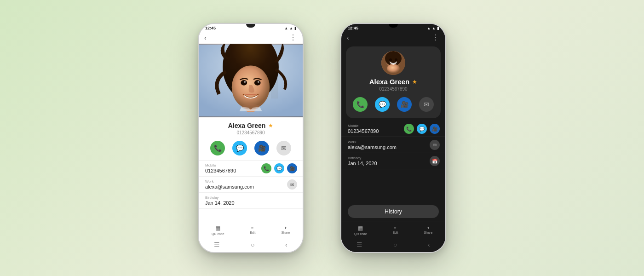 This screenshot has height=276, width=644. I want to click on status-time-light: 12:45, so click(211, 28).